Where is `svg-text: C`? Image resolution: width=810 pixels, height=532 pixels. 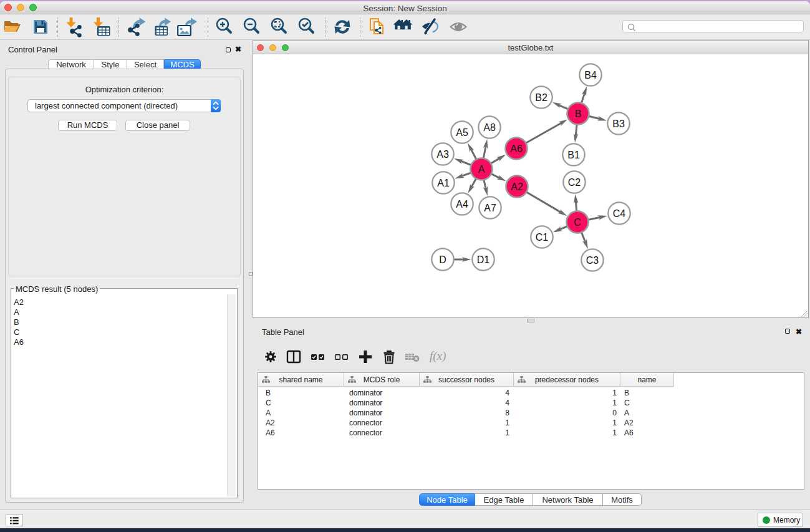 svg-text: C is located at coordinates (577, 222).